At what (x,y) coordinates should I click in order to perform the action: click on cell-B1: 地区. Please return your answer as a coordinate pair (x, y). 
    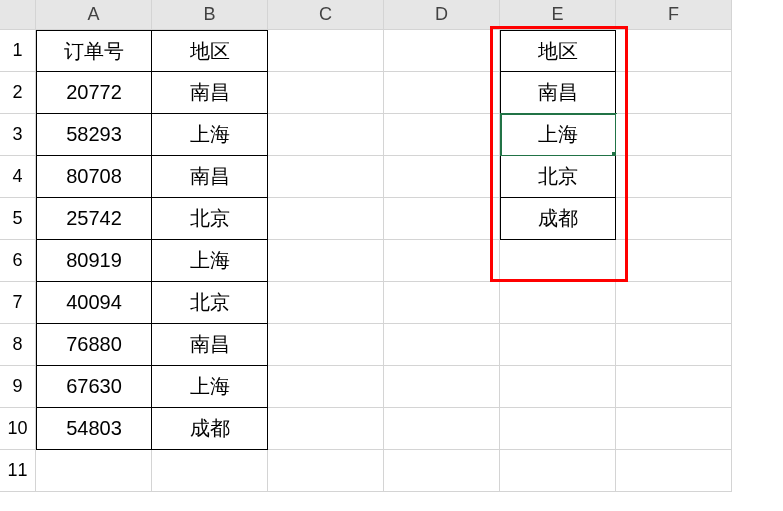
    Looking at the image, I should click on (210, 51).